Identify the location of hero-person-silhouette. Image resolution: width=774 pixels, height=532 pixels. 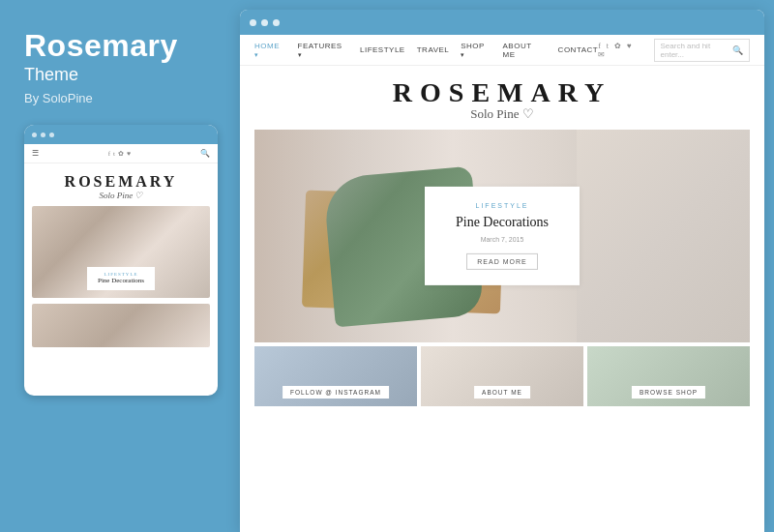
(664, 236).